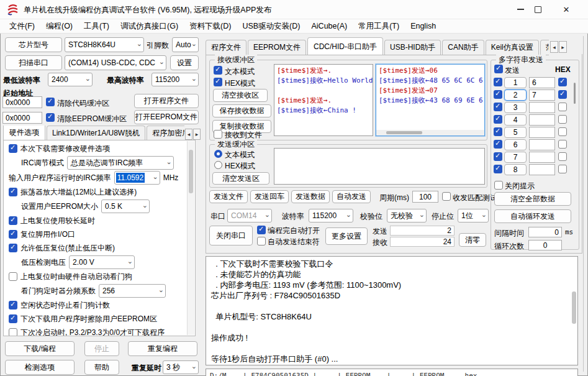 The image size is (588, 376). What do you see at coordinates (515, 145) in the screenshot?
I see `multi-row-button: 6` at bounding box center [515, 145].